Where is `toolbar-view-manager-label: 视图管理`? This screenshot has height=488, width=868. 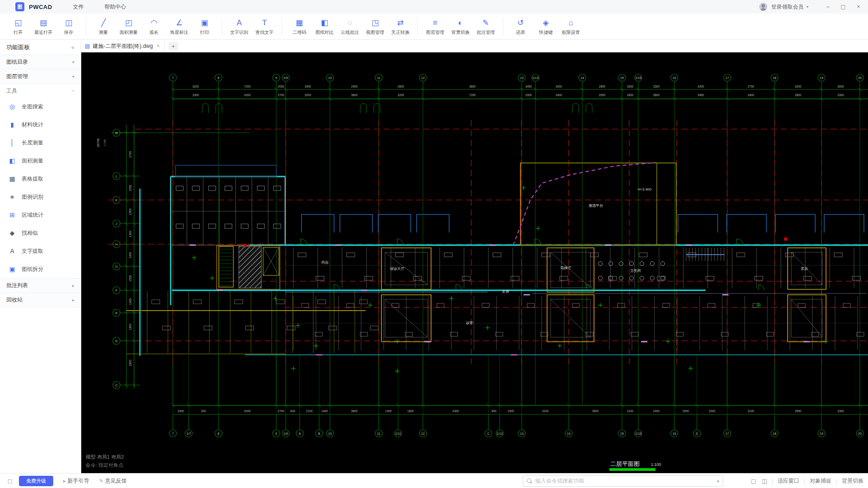
toolbar-view-manager-label: 视图管理 is located at coordinates (375, 32).